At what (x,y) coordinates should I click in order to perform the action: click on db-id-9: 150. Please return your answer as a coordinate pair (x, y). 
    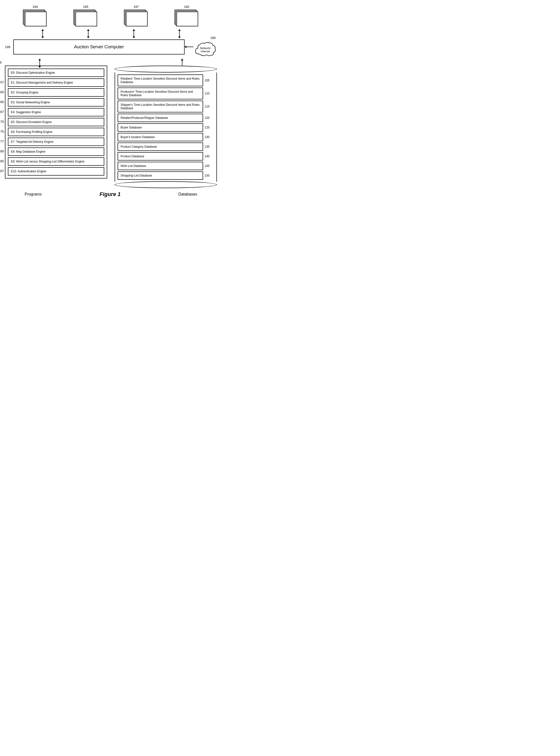
    Looking at the image, I should click on (209, 176).